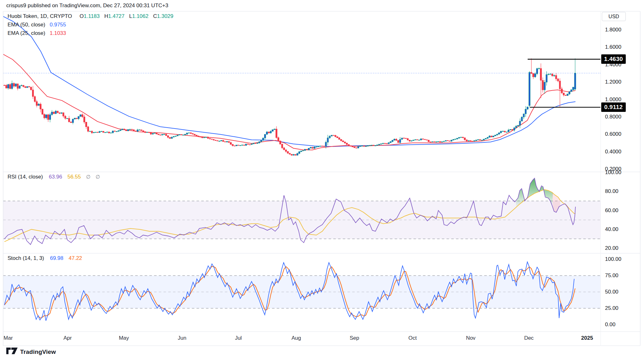 The height and width of the screenshot is (357, 644). What do you see at coordinates (471, 338) in the screenshot?
I see `time-axis-label: Nov` at bounding box center [471, 338].